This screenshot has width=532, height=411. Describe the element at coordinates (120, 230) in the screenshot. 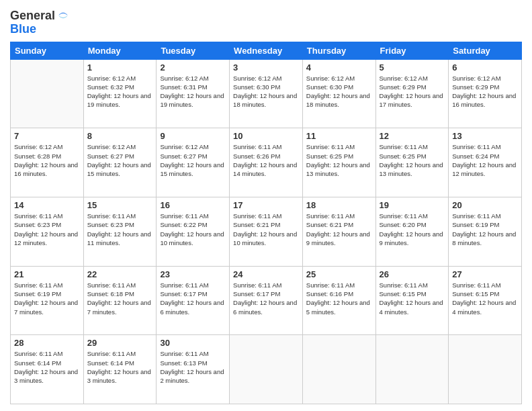

I see `day-info: Sunrise: 6:11 AM Sunset: 6:23 PM Dayligh…` at that location.